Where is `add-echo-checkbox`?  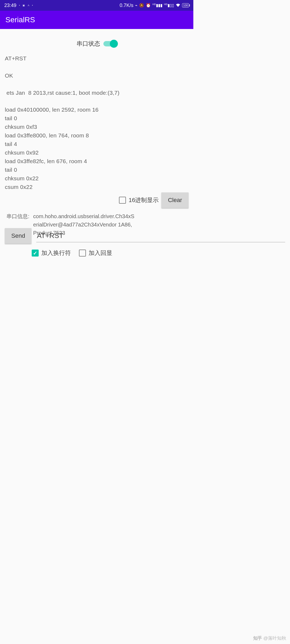
add-echo-checkbox is located at coordinates (82, 253).